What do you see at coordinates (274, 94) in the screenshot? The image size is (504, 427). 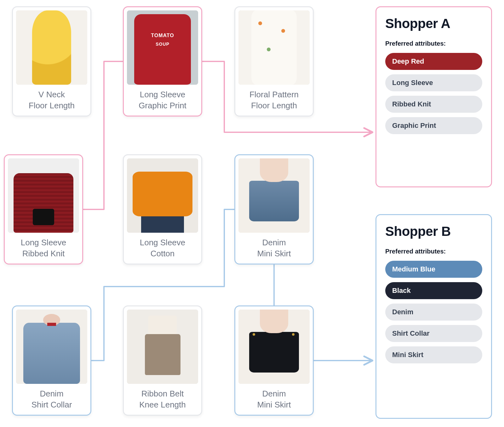 I see `product-attr-1: Floral Pattern` at bounding box center [274, 94].